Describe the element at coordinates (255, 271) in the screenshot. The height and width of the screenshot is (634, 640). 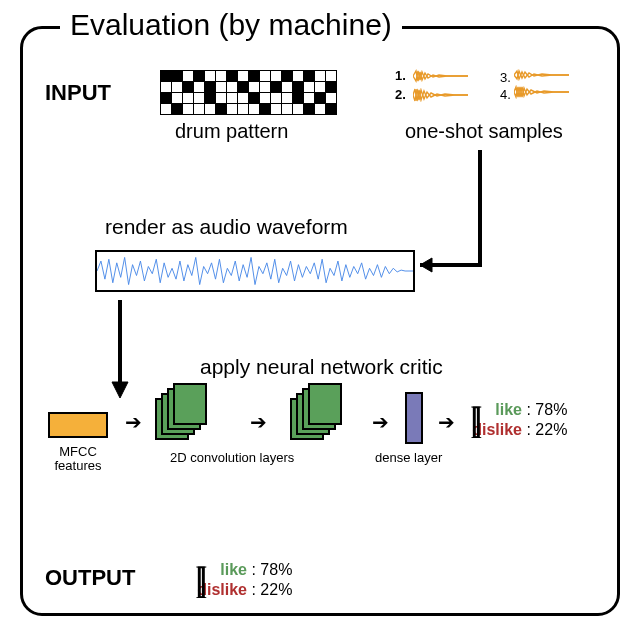
I see `audio-waveform-icon` at that location.